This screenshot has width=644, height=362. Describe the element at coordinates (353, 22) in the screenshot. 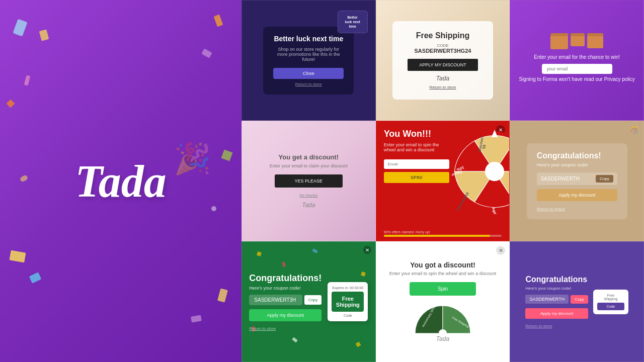

I see `ticket-line2: luck next` at that location.